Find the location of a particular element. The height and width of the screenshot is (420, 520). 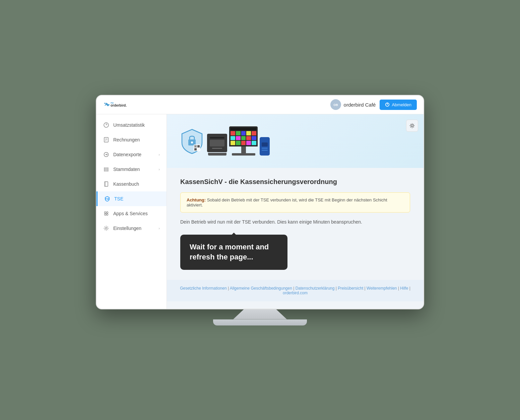

venue-avatar: OB is located at coordinates (336, 105).